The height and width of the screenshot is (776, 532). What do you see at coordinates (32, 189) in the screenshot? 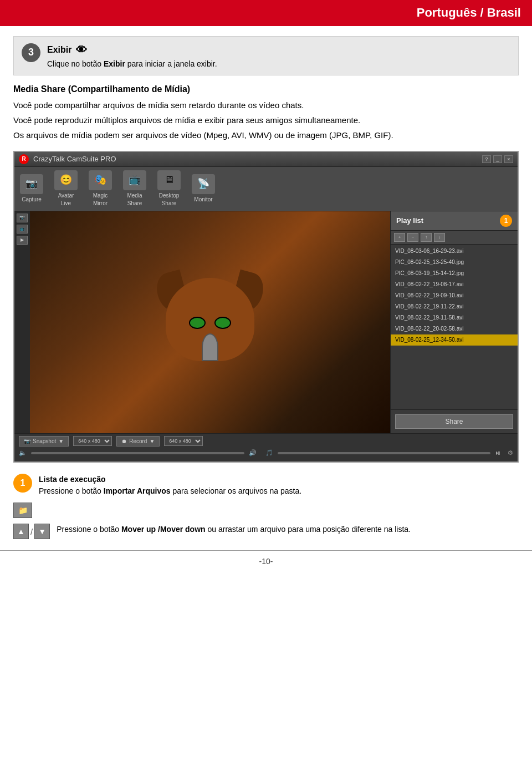
I see `toolbar-capture: 📷 Capture` at bounding box center [32, 189].